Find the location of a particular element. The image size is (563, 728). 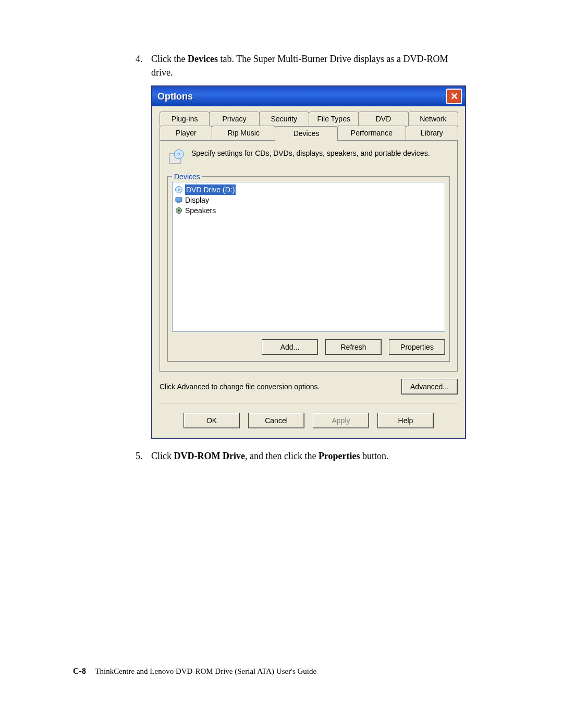

devices-list: DVD Drive (D:) Display Speakers is located at coordinates (309, 257).